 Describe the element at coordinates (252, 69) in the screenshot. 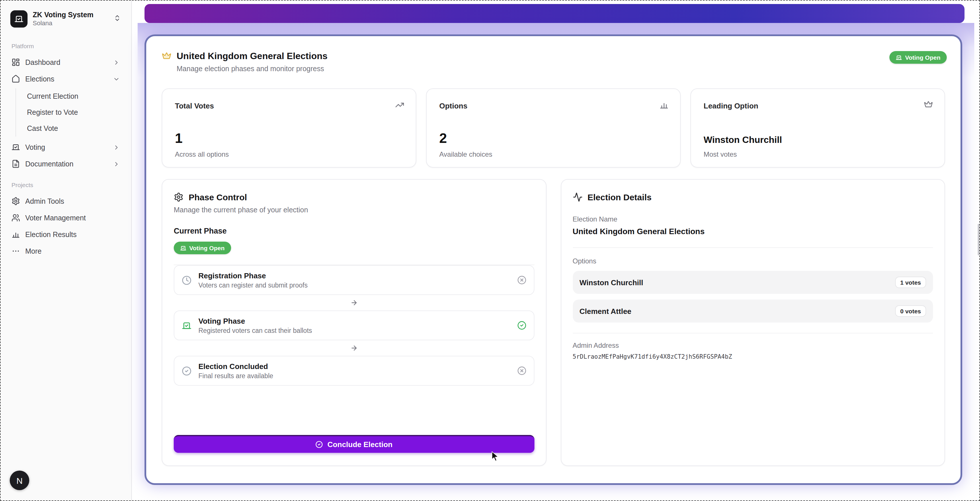

I see `page-subtitle: Manage election phases and monitor progr…` at that location.